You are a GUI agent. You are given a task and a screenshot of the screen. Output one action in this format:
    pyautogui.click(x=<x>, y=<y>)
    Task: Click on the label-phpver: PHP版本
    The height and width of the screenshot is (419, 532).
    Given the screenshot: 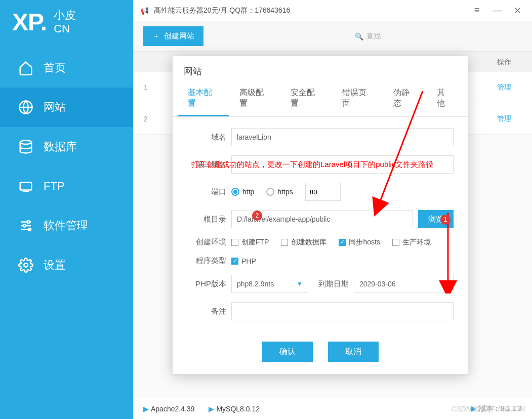 What is the action you would take?
    pyautogui.click(x=207, y=284)
    